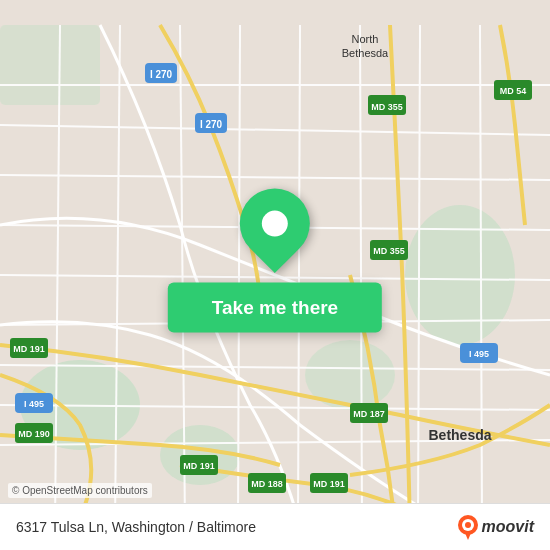 The height and width of the screenshot is (550, 550). Describe the element at coordinates (274, 224) in the screenshot. I see `map-pin` at that location.